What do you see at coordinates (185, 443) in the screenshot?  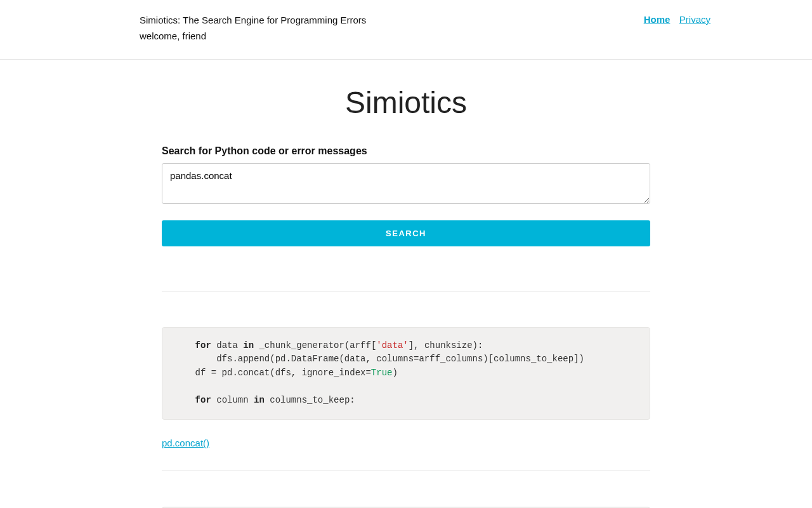 I see `result-link: pd.concat()` at bounding box center [185, 443].